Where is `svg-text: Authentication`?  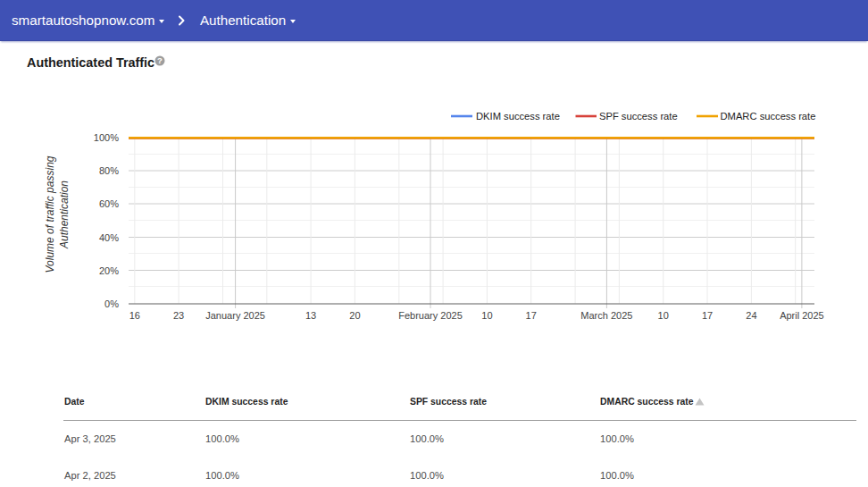
svg-text: Authentication is located at coordinates (64, 214).